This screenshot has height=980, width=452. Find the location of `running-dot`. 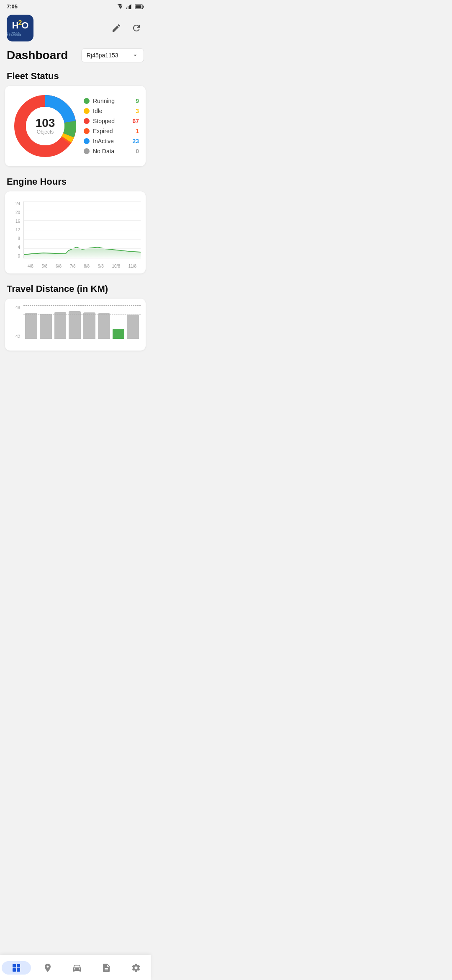

running-dot is located at coordinates (87, 101).